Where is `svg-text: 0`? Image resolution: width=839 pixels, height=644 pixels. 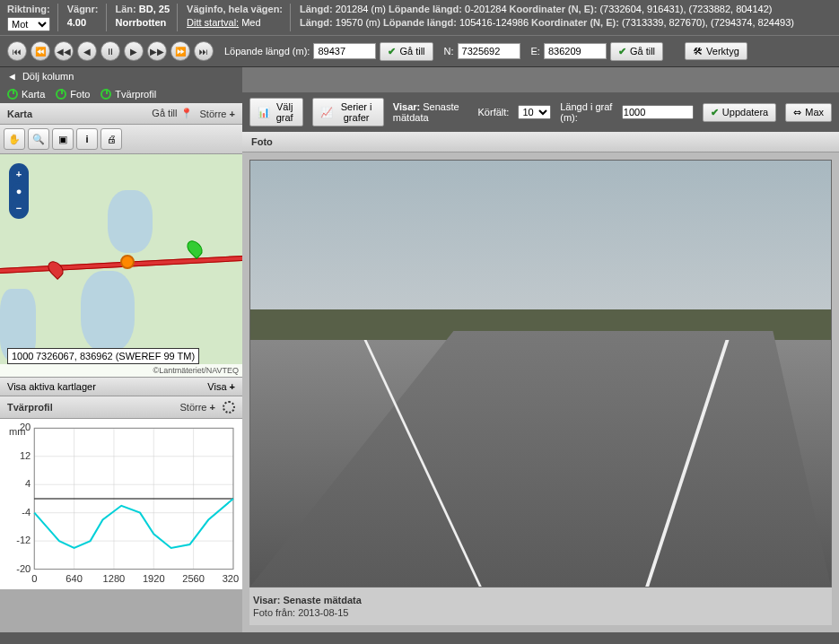 svg-text: 0 is located at coordinates (34, 579).